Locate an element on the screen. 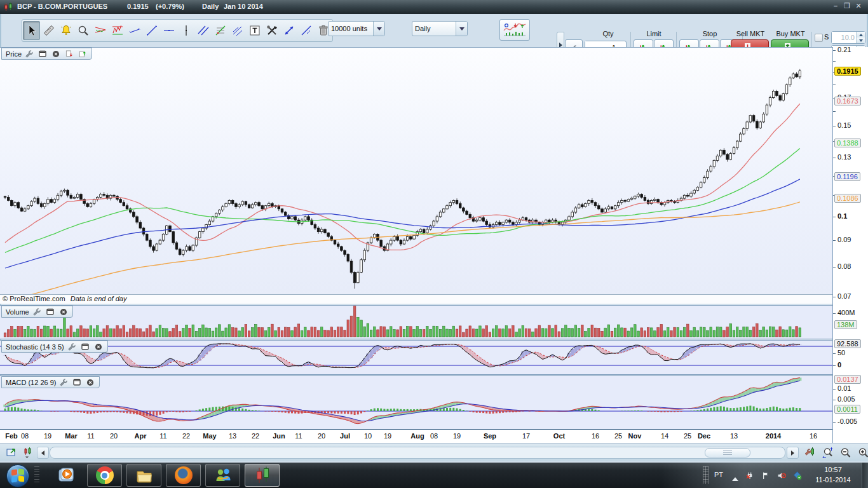 This screenshot has width=868, height=488. zoom-sel-button is located at coordinates (827, 452).